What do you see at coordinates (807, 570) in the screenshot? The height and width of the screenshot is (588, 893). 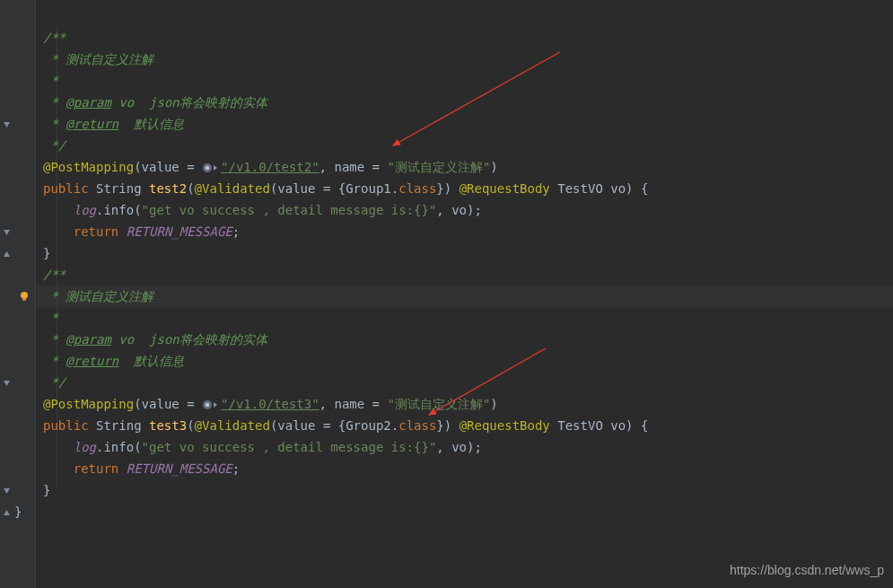 I see `watermark-text: https://blog.csdn.net/wws_p` at bounding box center [807, 570].